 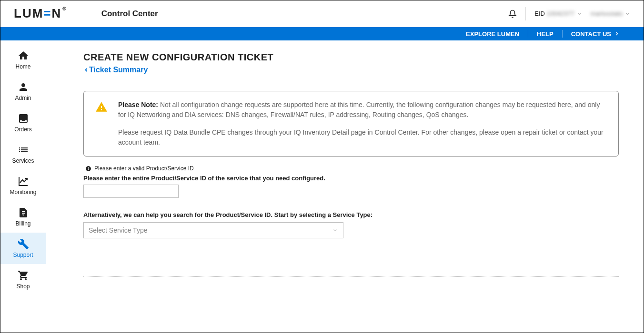 I want to click on chart-icon, so click(x=23, y=181).